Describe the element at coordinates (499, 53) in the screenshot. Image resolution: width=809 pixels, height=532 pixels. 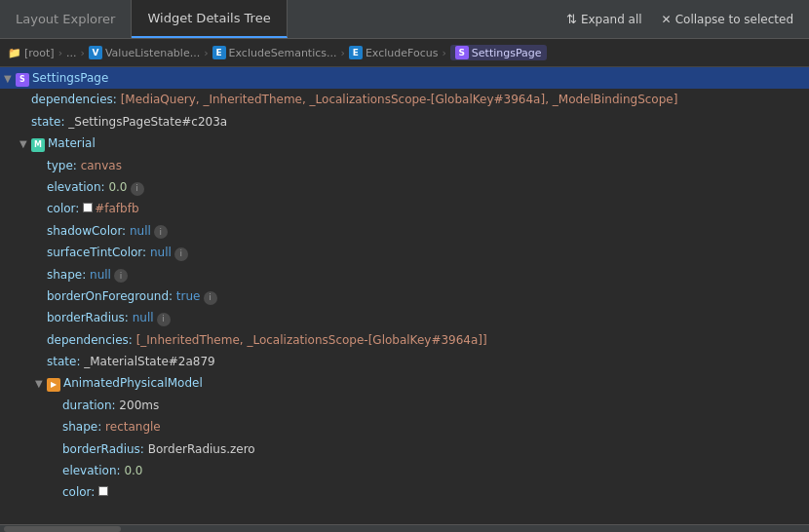
I see `breadcrumb-settingspage: S SettingsPage` at that location.